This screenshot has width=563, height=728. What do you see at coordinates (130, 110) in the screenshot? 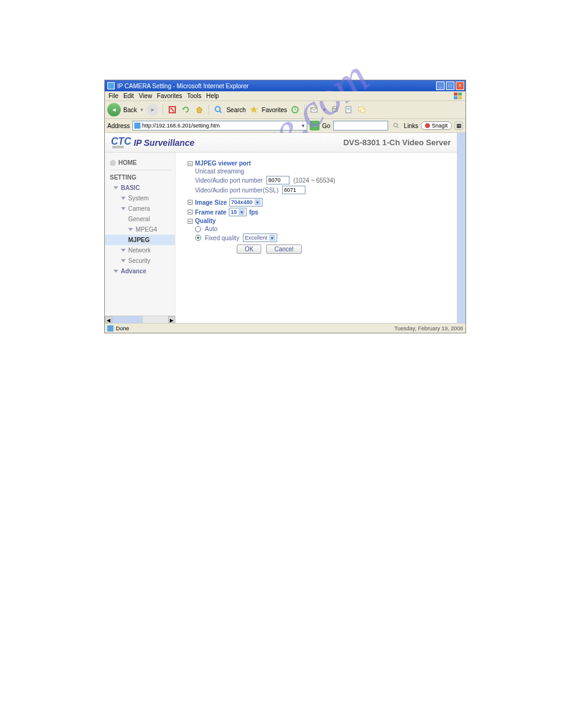
I see `back-label: Back` at bounding box center [130, 110].